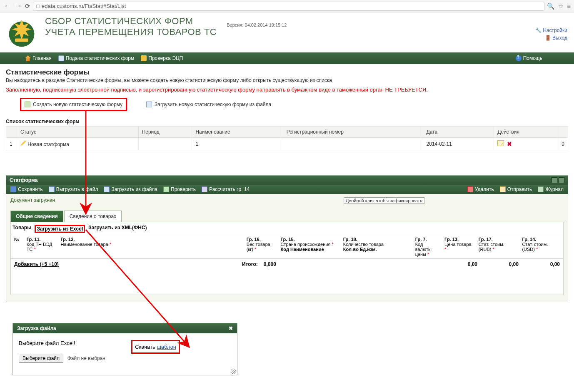 Image resolution: width=574 pixels, height=392 pixels. Describe the element at coordinates (149, 104) in the screenshot. I see `upload-icon` at that location.